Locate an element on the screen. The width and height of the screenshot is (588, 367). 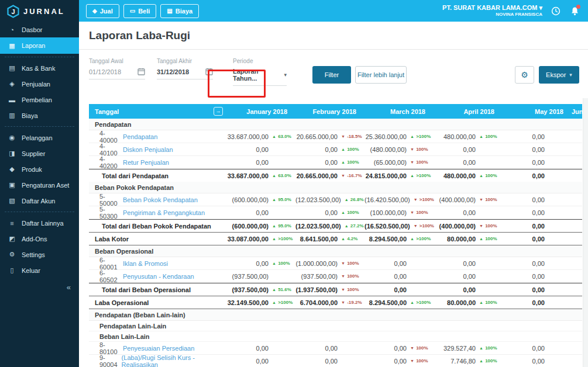
account-link: Retur Penjualan is located at coordinates (146, 162).